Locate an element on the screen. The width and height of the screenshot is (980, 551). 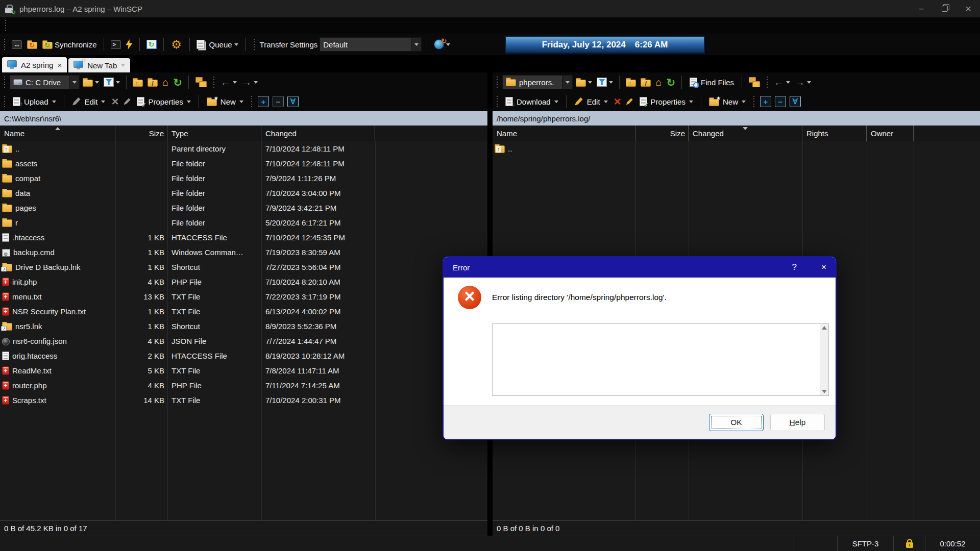
file-row: nsr5.lnk 1 KB Shortcut 8/9/2023 5:52:36 … is located at coordinates (244, 327).